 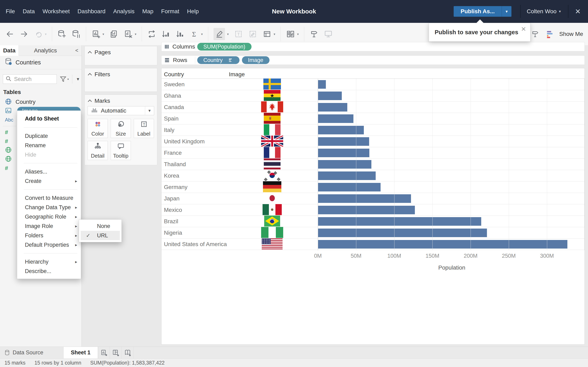 I want to click on submenu-item-none: None, so click(x=100, y=226).